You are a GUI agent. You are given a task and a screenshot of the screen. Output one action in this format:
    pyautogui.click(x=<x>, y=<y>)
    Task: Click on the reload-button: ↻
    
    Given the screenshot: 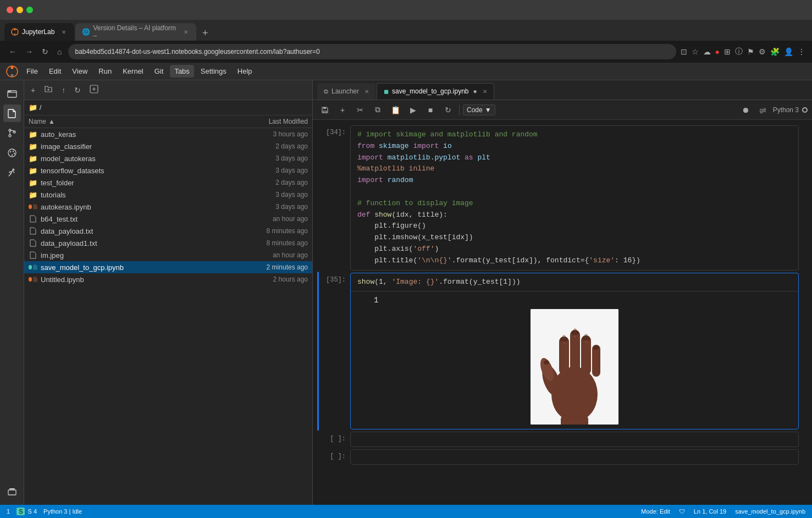 What is the action you would take?
    pyautogui.click(x=45, y=52)
    